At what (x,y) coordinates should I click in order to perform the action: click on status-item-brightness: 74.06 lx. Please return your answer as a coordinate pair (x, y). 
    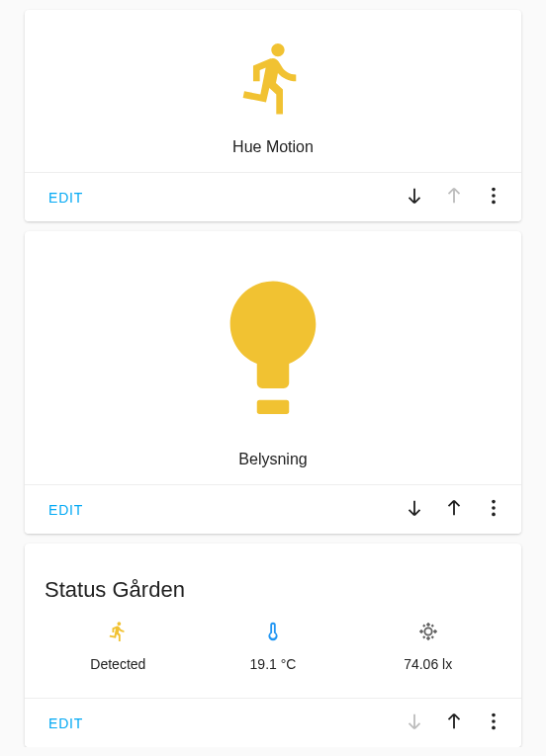
    Looking at the image, I should click on (427, 646).